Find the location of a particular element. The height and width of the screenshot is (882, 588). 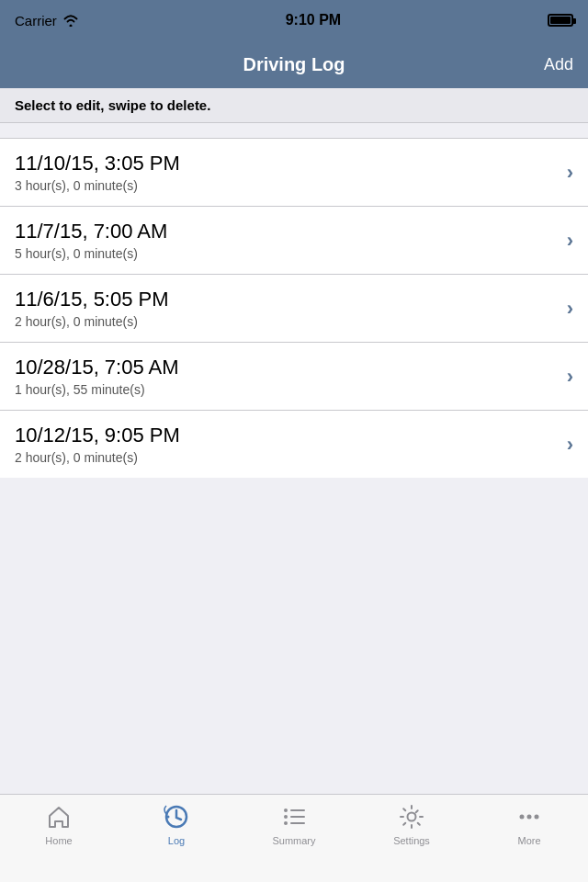

log-entry-duration: 5 hour(s), 0 minute(s) is located at coordinates (287, 254).